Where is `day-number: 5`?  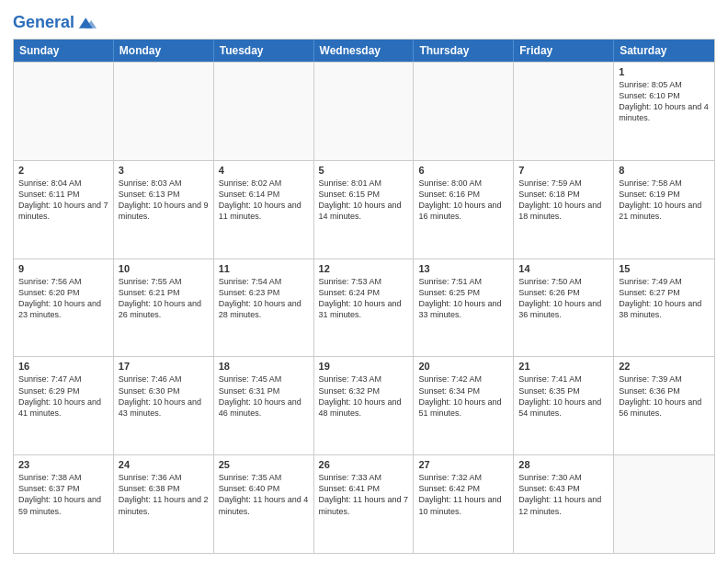 day-number: 5 is located at coordinates (364, 170).